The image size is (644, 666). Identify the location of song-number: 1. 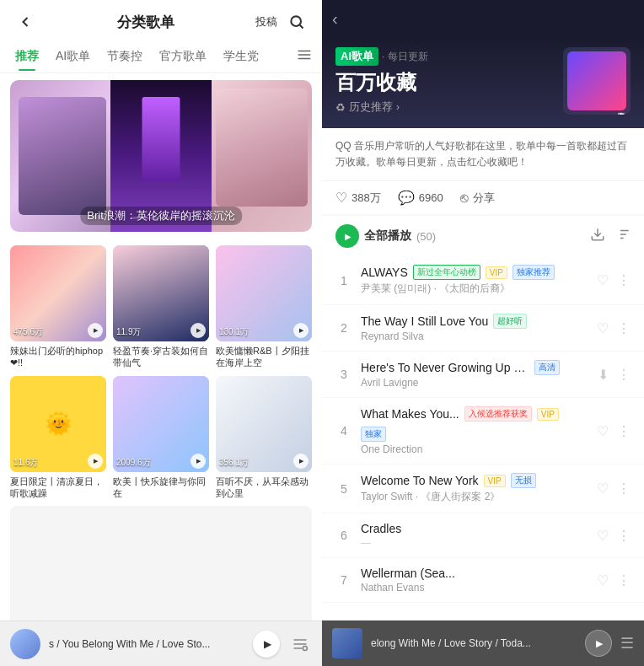
(344, 281).